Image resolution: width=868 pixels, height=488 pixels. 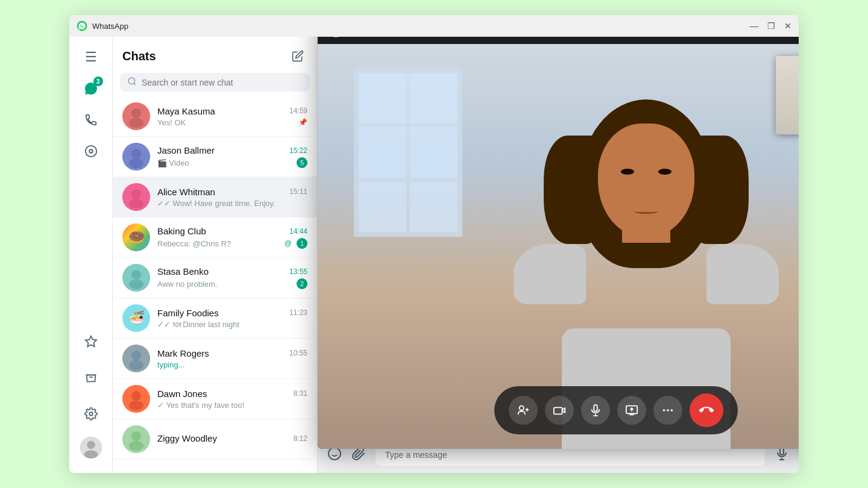 What do you see at coordinates (91, 120) in the screenshot?
I see `sidebar-item-calls` at bounding box center [91, 120].